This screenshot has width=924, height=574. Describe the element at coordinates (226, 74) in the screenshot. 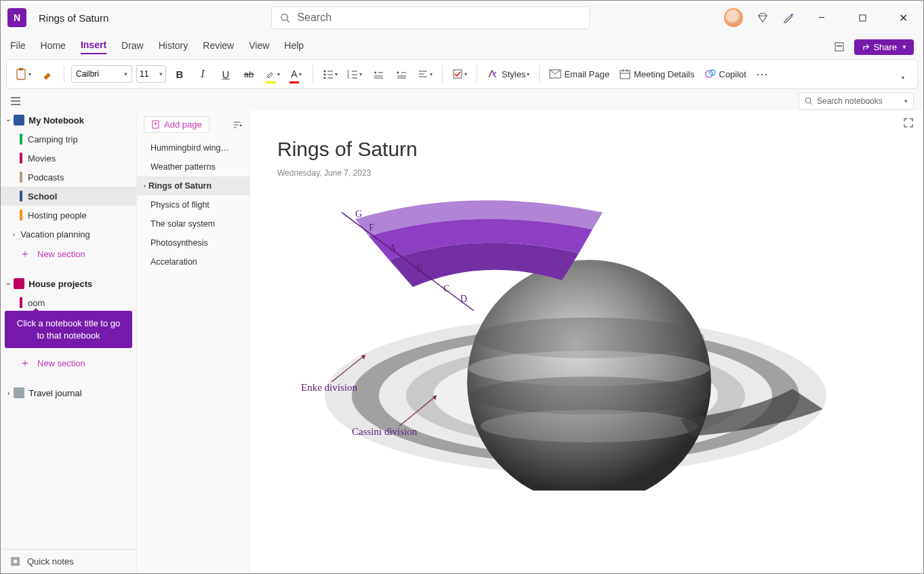

I see `underline-button: U` at that location.